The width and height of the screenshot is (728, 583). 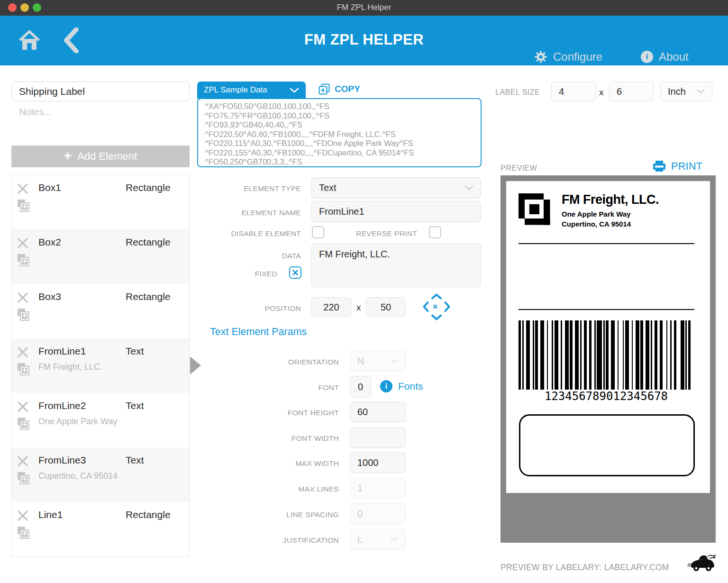 What do you see at coordinates (364, 8) in the screenshot?
I see `window-title: FM ZPL Helper` at bounding box center [364, 8].